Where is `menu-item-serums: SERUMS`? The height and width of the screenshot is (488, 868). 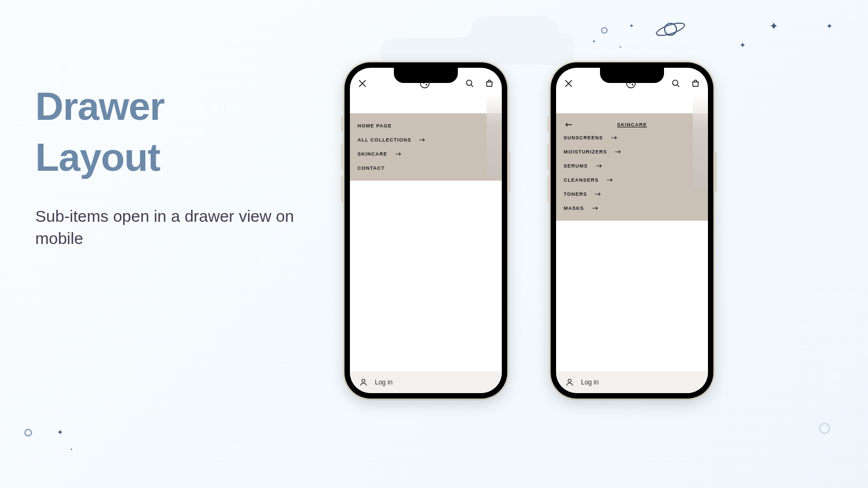
menu-item-serums: SERUMS is located at coordinates (632, 166).